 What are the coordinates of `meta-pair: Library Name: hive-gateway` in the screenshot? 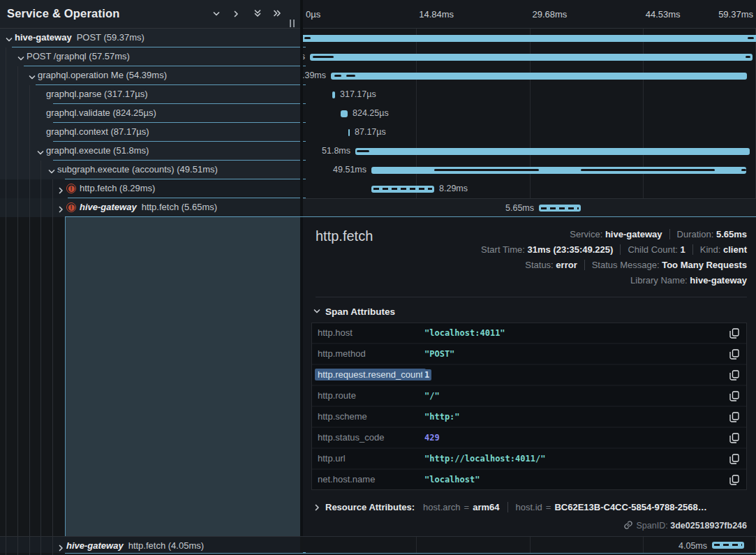 It's located at (688, 281).